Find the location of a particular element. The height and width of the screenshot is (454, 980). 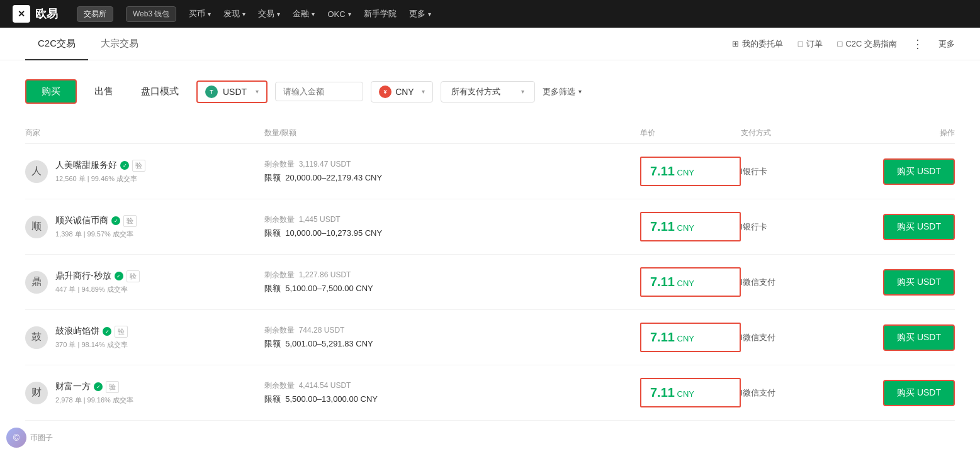

merchant-info: 鼓浪屿馅饼 ✓ 验 370 单 | 98.14% 成交率 is located at coordinates (92, 338).